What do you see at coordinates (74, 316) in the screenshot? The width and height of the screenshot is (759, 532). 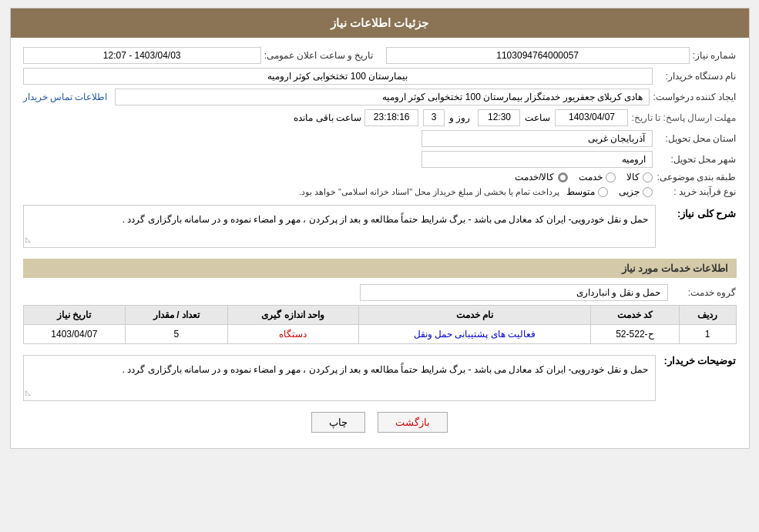 I see `th-date: تاریخ نیاز` at bounding box center [74, 316].